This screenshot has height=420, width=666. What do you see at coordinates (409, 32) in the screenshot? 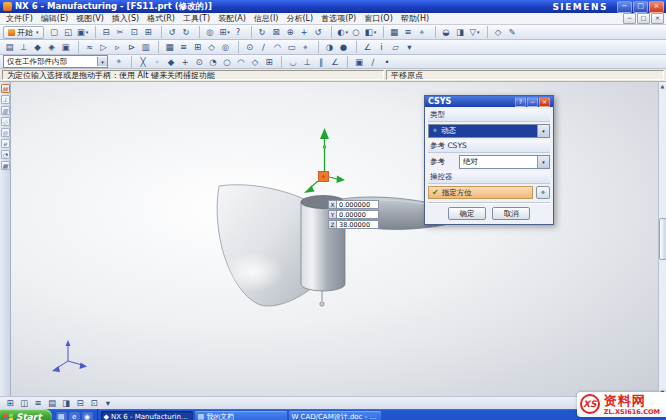
I see `layer-settings-icon: ≡` at bounding box center [409, 32].